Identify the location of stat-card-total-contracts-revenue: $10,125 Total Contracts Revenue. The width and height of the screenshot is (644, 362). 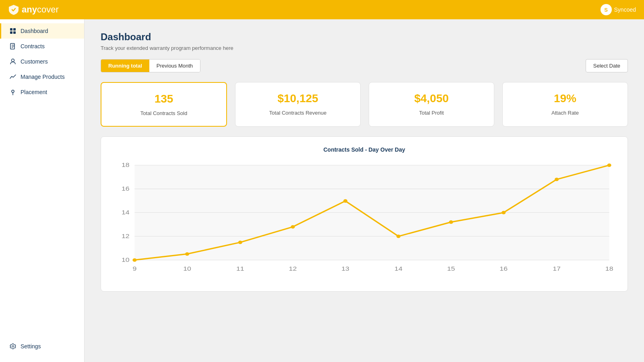
(298, 105).